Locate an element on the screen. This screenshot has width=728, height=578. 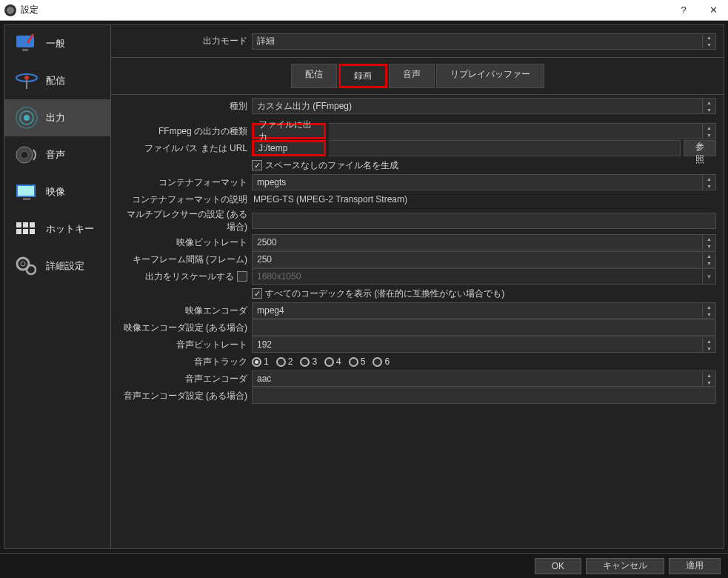
type-value: カスタム出力 (FFmpeg) is located at coordinates (304, 107).